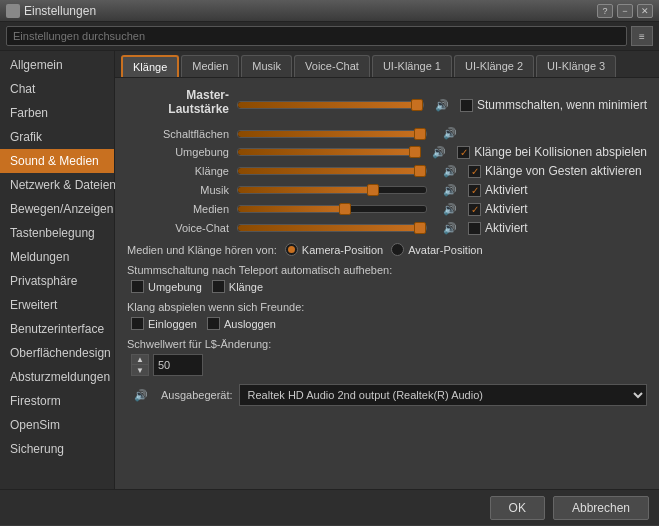 This screenshot has width=659, height=526. What do you see at coordinates (57, 137) in the screenshot?
I see `sidebar-item-grafik: Grafik` at bounding box center [57, 137].